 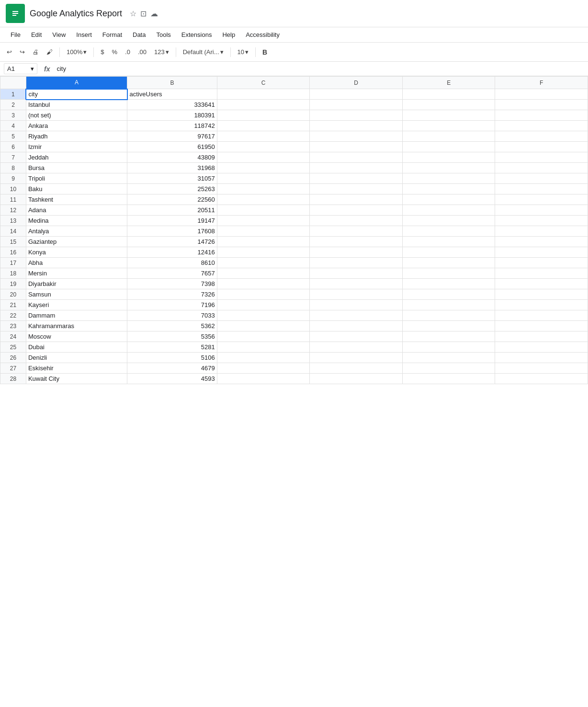 I want to click on cell-f28, so click(x=542, y=379).